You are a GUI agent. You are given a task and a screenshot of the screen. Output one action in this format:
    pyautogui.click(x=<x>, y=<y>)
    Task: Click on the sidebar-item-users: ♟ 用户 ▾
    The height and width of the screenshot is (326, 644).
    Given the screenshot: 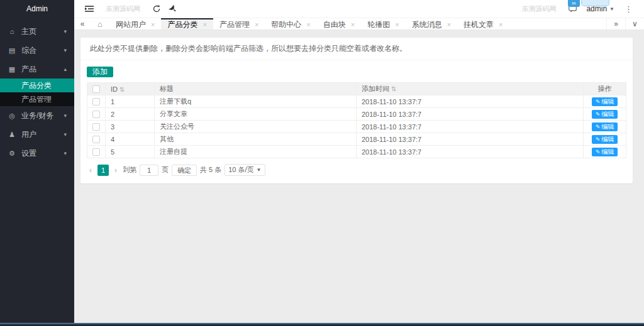 What is the action you would take?
    pyautogui.click(x=37, y=134)
    